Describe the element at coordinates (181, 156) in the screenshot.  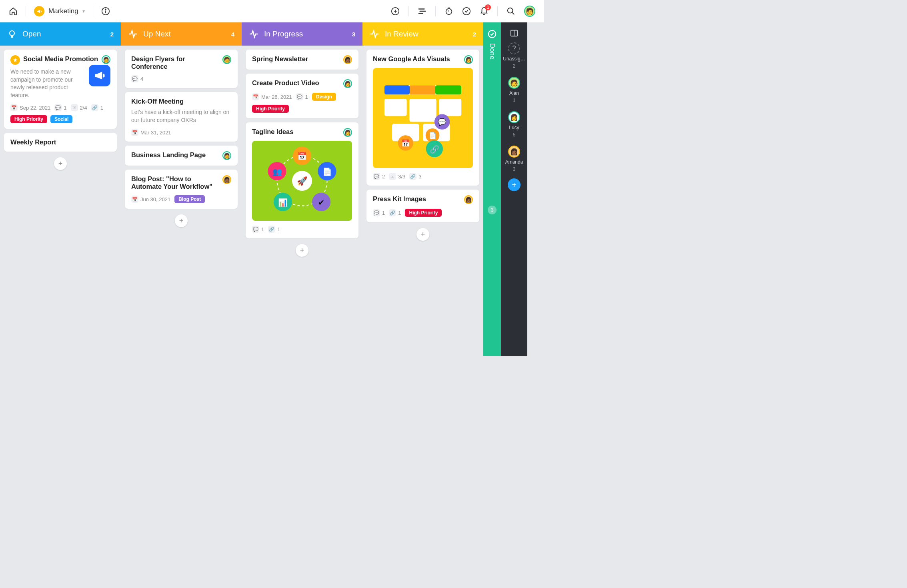
I see `card-business-landing-page: Business Landing Page 👩` at that location.